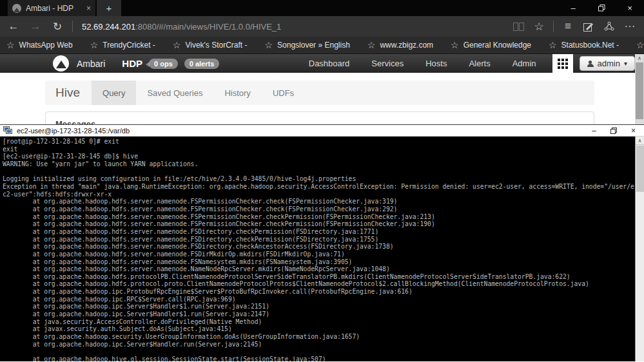  What do you see at coordinates (17, 8) in the screenshot?
I see `ambari-favicon-icon` at bounding box center [17, 8].